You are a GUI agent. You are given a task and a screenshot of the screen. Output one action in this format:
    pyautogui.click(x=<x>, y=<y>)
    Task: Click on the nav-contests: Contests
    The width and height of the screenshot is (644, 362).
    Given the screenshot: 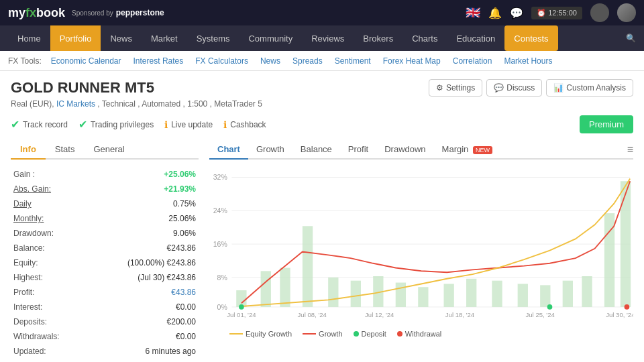 What is the action you would take?
    pyautogui.click(x=531, y=38)
    